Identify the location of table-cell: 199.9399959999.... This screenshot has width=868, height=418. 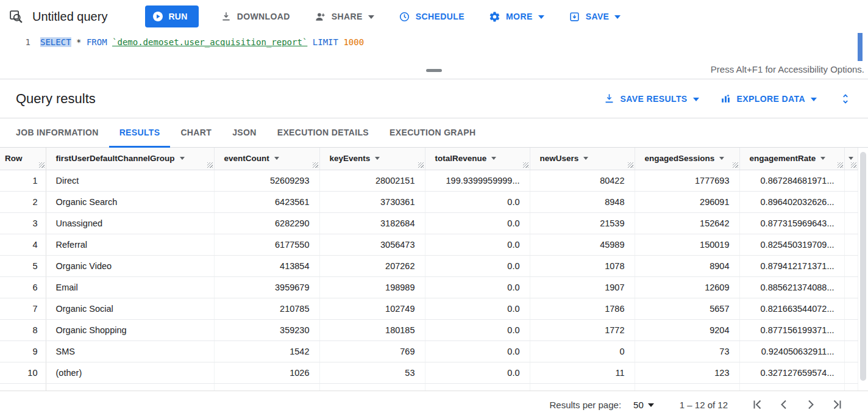
(477, 181).